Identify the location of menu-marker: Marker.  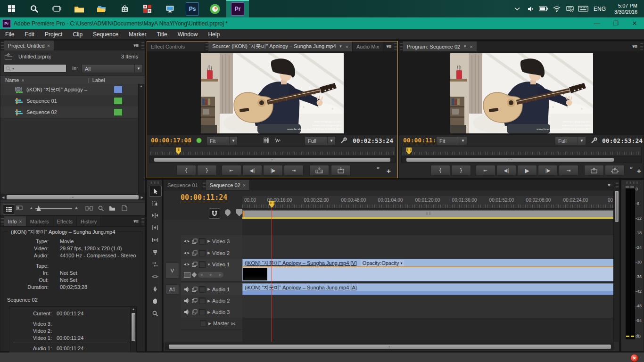
(138, 34).